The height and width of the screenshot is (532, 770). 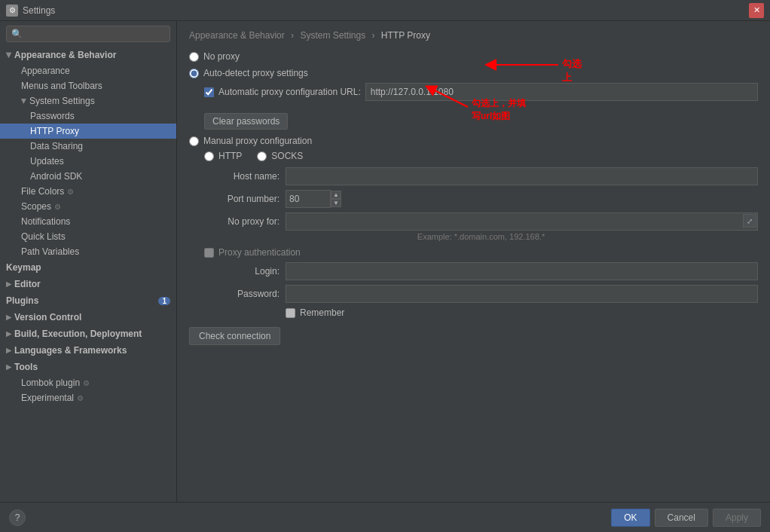 What do you see at coordinates (88, 237) in the screenshot?
I see `sidebar-item-quick-lists: Quick Lists` at bounding box center [88, 237].